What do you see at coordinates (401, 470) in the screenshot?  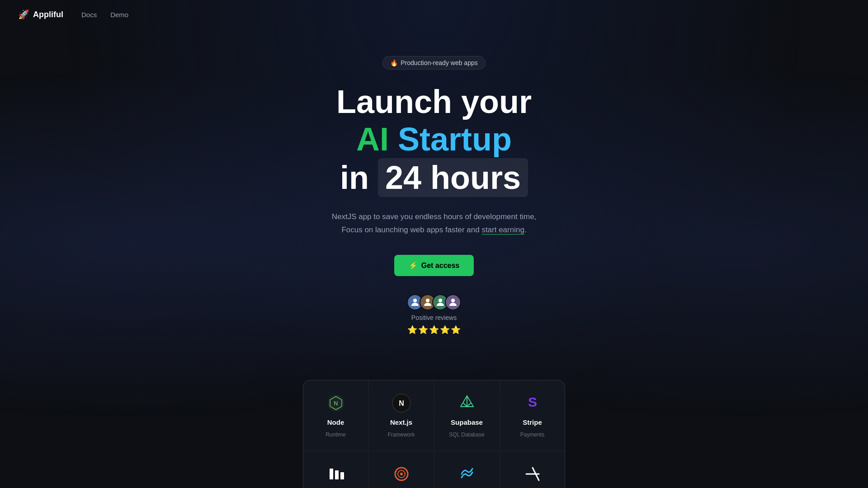 I see `tech-card-loops: Loops Emails` at bounding box center [401, 470].